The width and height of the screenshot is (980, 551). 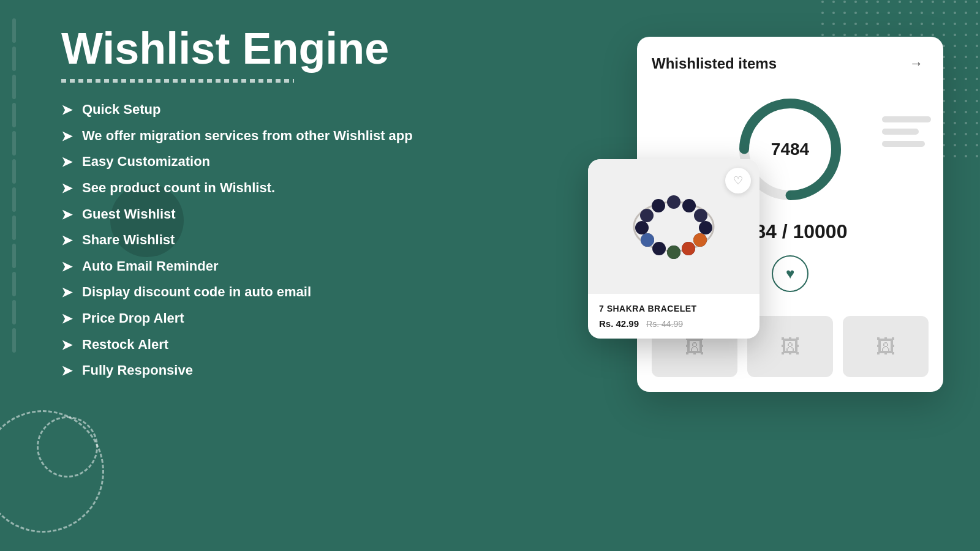 What do you see at coordinates (197, 293) in the screenshot?
I see `feature-text: Display discount code in auto email` at bounding box center [197, 293].